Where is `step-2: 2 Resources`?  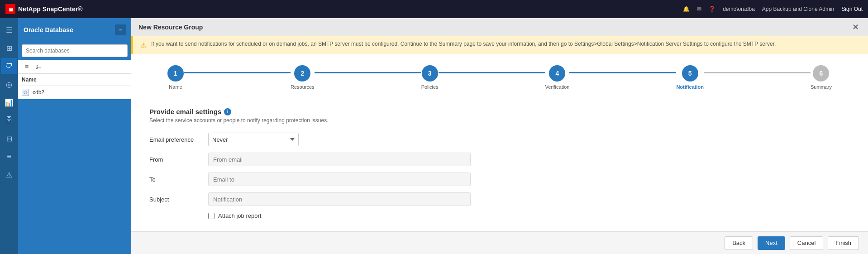
step-2: 2 Resources is located at coordinates (302, 77).